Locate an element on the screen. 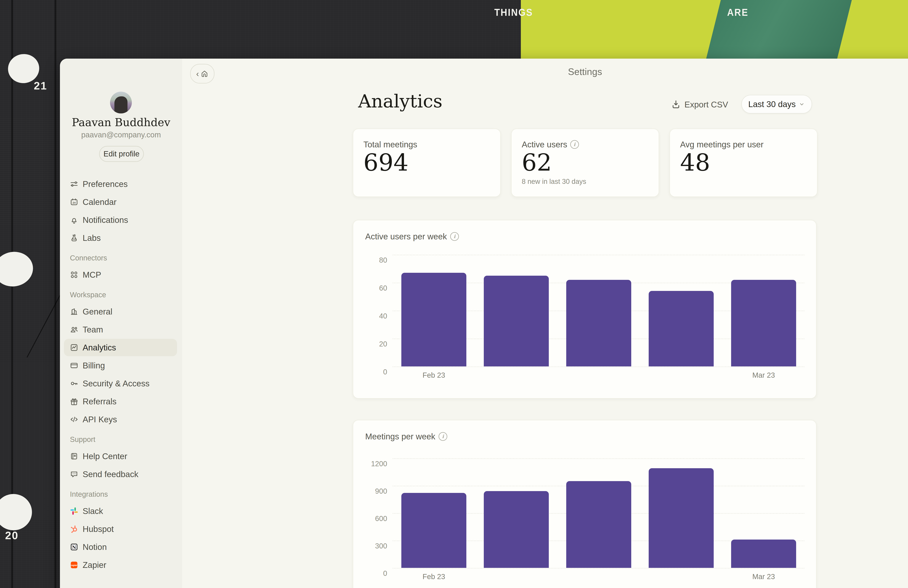 The height and width of the screenshot is (588, 908). date-range-dropdown: Last 30 days is located at coordinates (777, 104).